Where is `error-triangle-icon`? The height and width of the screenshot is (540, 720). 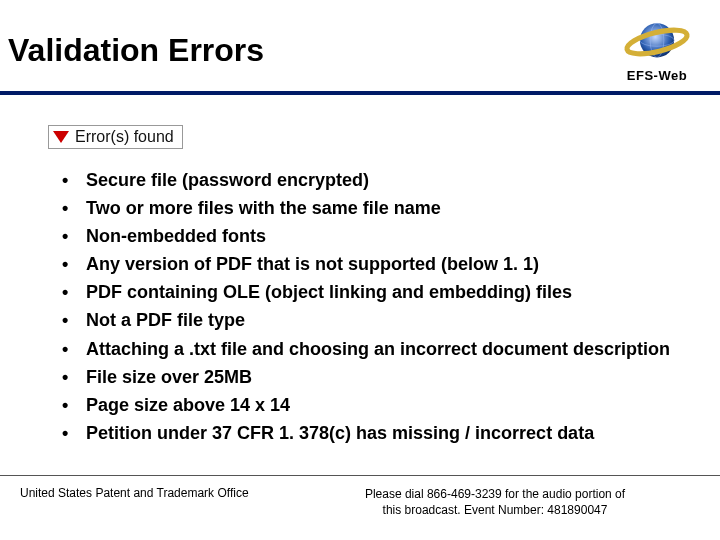 error-triangle-icon is located at coordinates (61, 137).